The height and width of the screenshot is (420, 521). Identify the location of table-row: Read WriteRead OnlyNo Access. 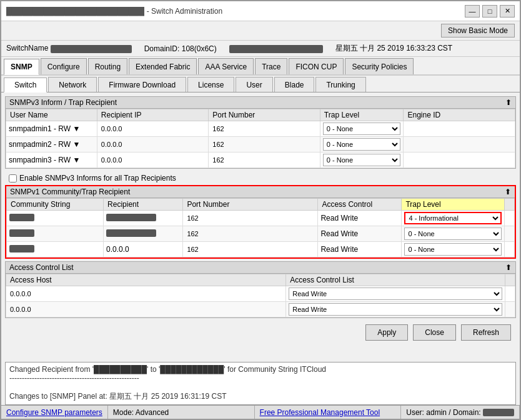
(261, 294).